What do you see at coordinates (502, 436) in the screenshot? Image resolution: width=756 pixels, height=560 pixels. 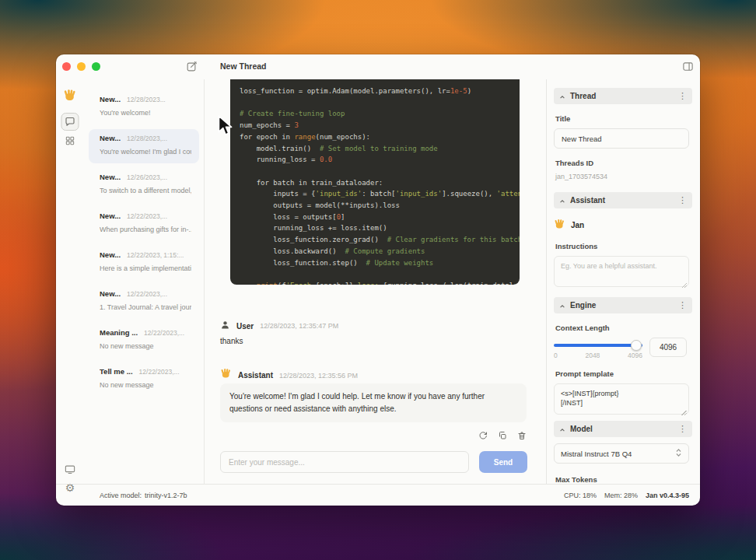 I see `message-actions` at bounding box center [502, 436].